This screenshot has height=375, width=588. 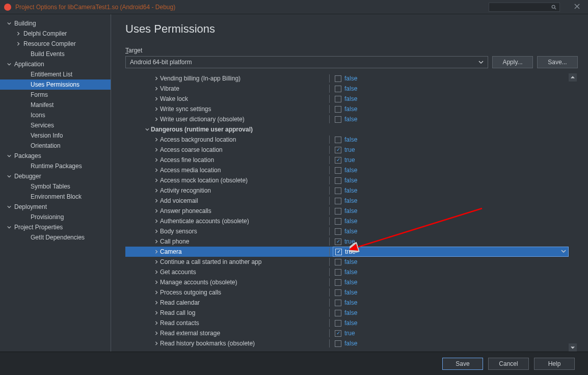 I want to click on permission-row: Add voicemailfalse, so click(x=347, y=201).